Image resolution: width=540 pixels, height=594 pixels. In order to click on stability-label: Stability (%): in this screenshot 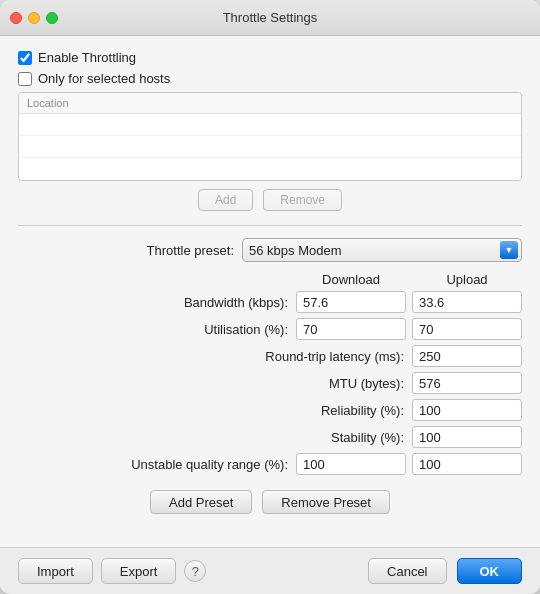, I will do `click(215, 438)`.